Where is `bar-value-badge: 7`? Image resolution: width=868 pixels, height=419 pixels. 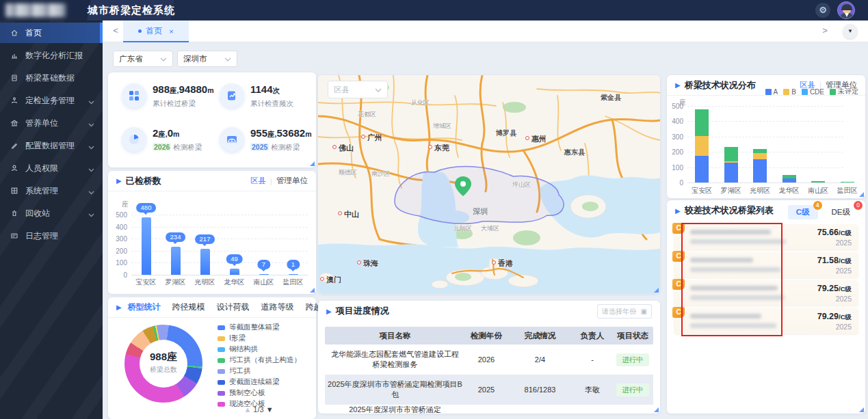 bar-value-badge: 7 is located at coordinates (264, 265).